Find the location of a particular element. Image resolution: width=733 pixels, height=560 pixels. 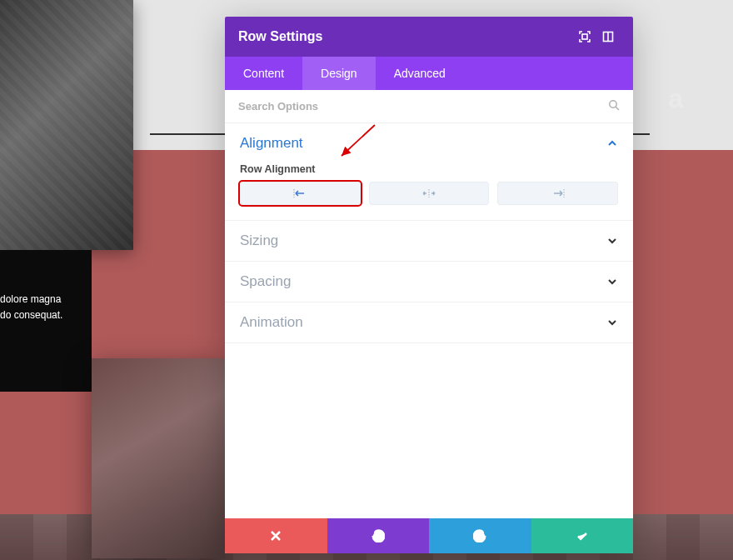

modal-title: Row Settings is located at coordinates (406, 37).